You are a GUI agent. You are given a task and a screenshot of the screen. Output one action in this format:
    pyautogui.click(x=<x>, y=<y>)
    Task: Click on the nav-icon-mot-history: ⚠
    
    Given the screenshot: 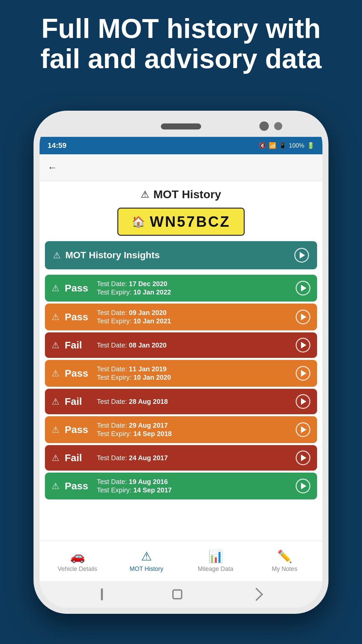 What is the action you would take?
    pyautogui.click(x=146, y=556)
    